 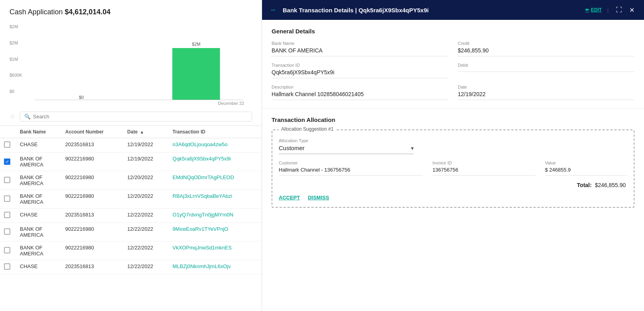 I want to click on table-row: CHASE202351681312/19/2022n3A6qdOLjouqoa4…, so click(x=131, y=145).